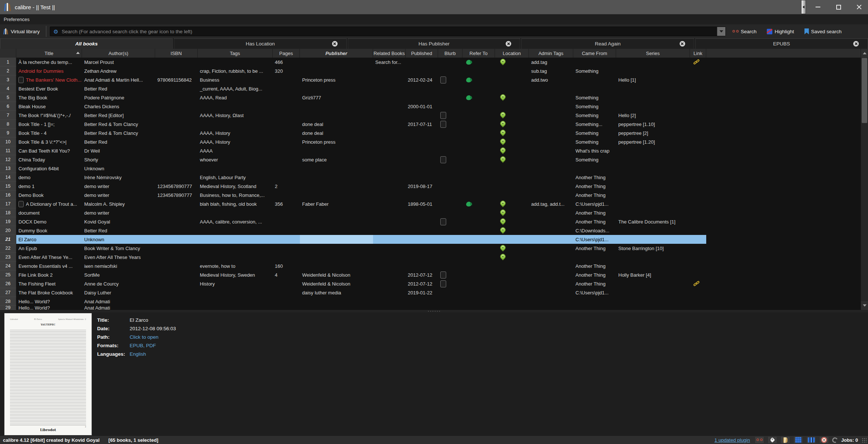  Describe the element at coordinates (595, 301) in the screenshot. I see `cell-came-from` at that location.